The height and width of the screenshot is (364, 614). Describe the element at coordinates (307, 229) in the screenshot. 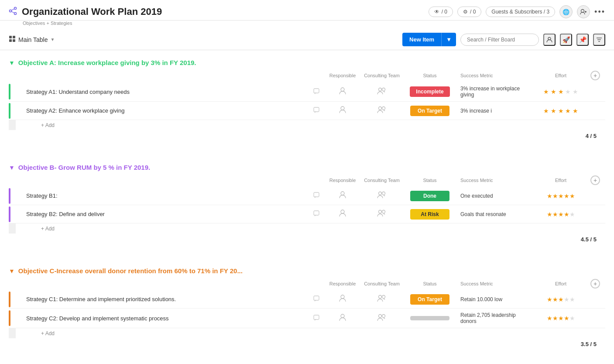

I see `add-row-b: + Add` at that location.